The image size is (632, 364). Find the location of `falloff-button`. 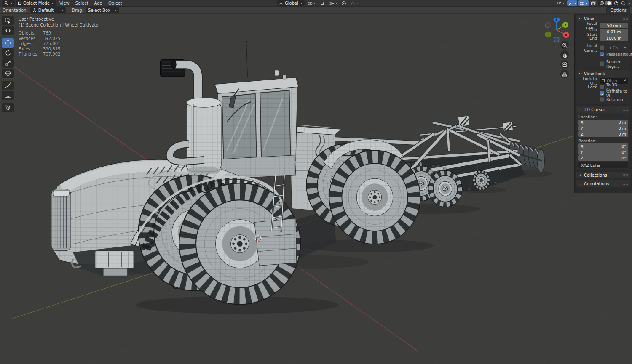

falloff-button is located at coordinates (355, 3).